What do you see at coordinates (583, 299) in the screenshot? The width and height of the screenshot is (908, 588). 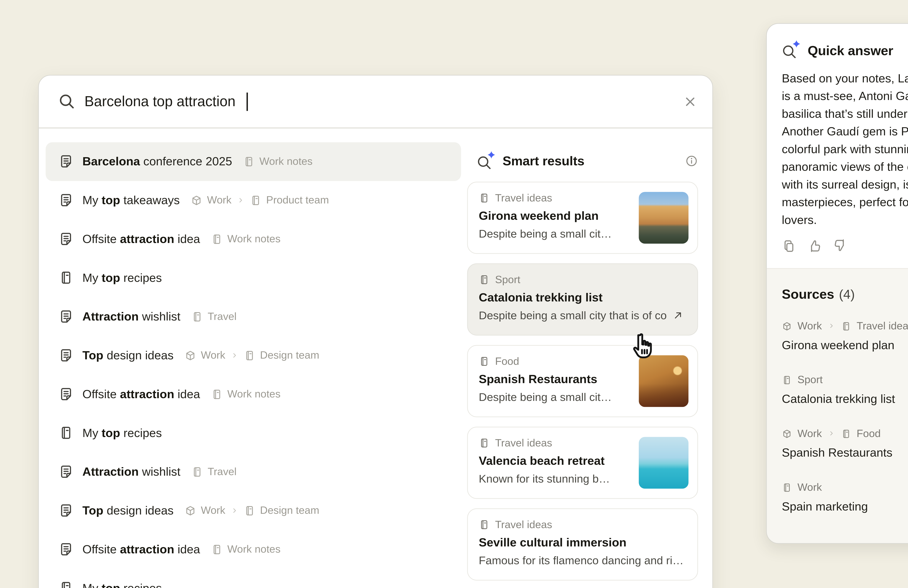 I see `smart-result-card: Sport Catalonia trekking list Despite be…` at bounding box center [583, 299].